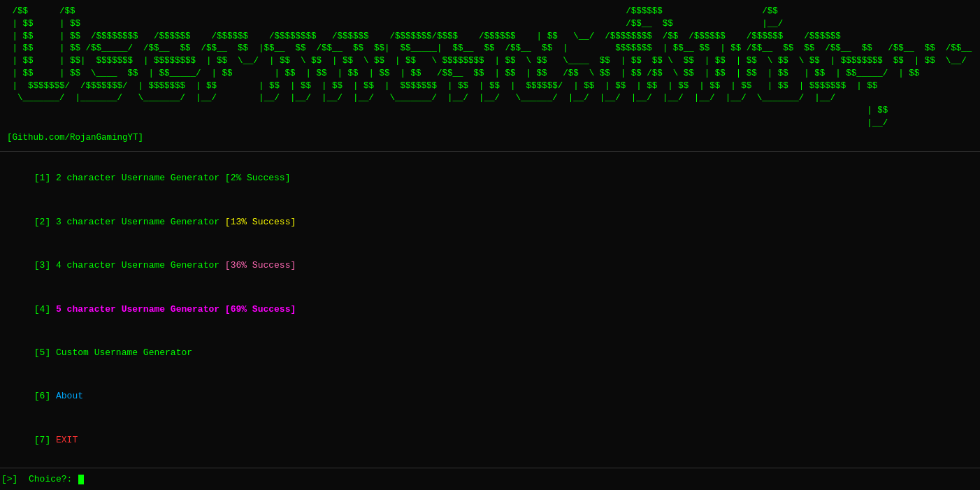 The width and height of the screenshot is (980, 490). I want to click on bottom-divider, so click(490, 468).